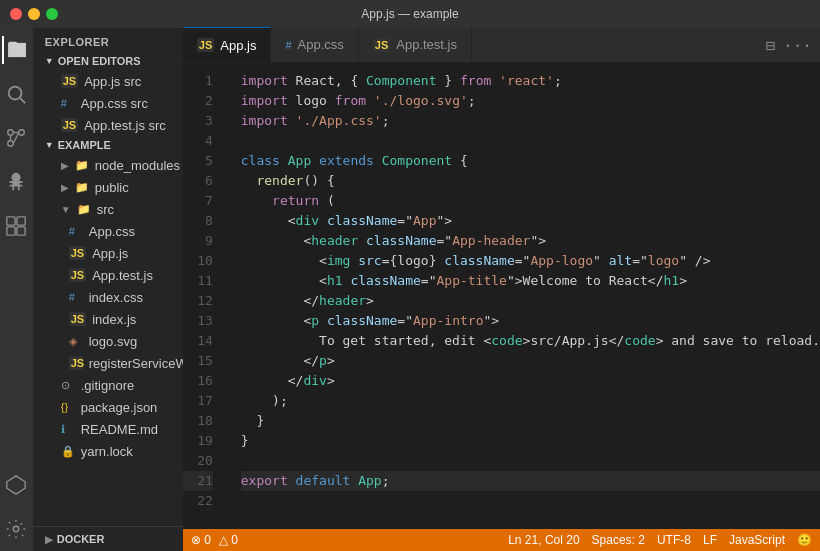 The width and height of the screenshot is (820, 551). Describe the element at coordinates (804, 540) in the screenshot. I see `feedback-icon: 🙂` at that location.